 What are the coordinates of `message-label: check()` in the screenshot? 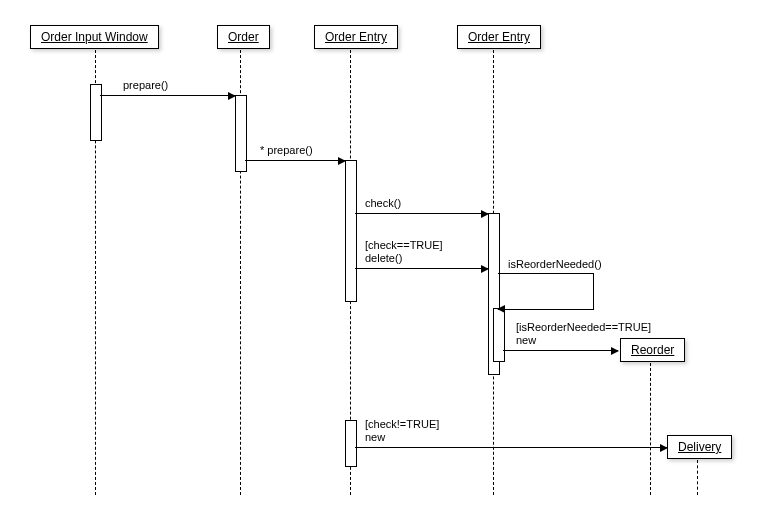 It's located at (383, 204).